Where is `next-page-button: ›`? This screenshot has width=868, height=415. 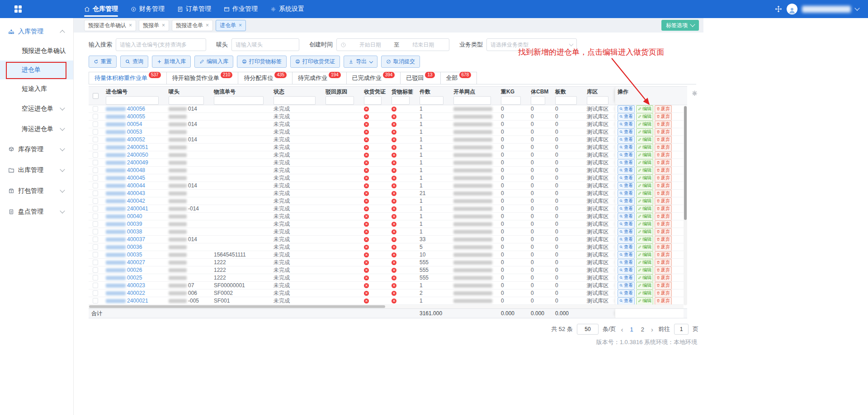 next-page-button: › is located at coordinates (652, 330).